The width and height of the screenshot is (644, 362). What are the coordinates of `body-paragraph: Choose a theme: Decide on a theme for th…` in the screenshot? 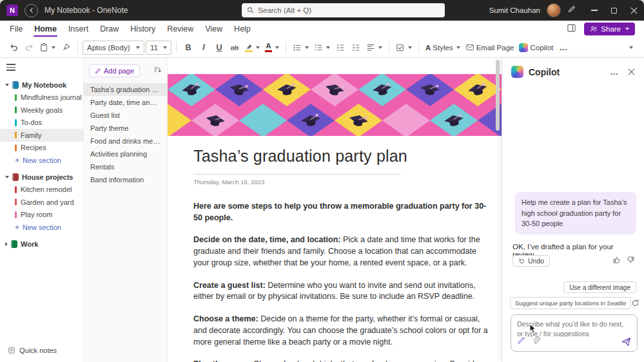 It's located at (343, 331).